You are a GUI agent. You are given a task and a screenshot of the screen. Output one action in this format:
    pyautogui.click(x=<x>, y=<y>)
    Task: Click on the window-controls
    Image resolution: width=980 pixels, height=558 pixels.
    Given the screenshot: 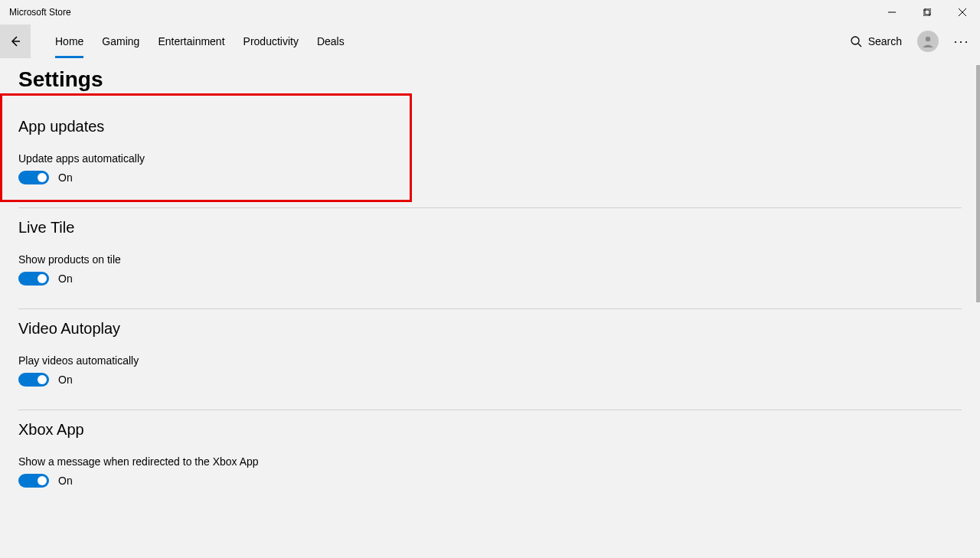 What is the action you would take?
    pyautogui.click(x=927, y=12)
    